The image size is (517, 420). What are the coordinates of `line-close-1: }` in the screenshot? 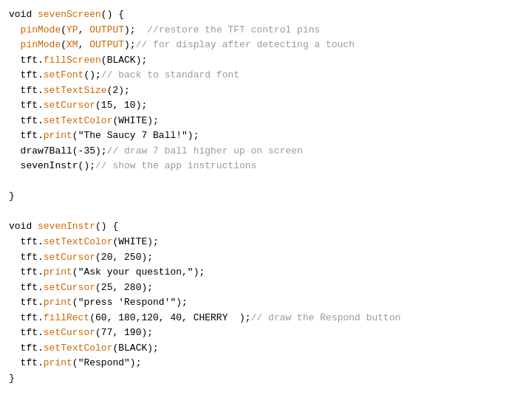 It's located at (258, 196).